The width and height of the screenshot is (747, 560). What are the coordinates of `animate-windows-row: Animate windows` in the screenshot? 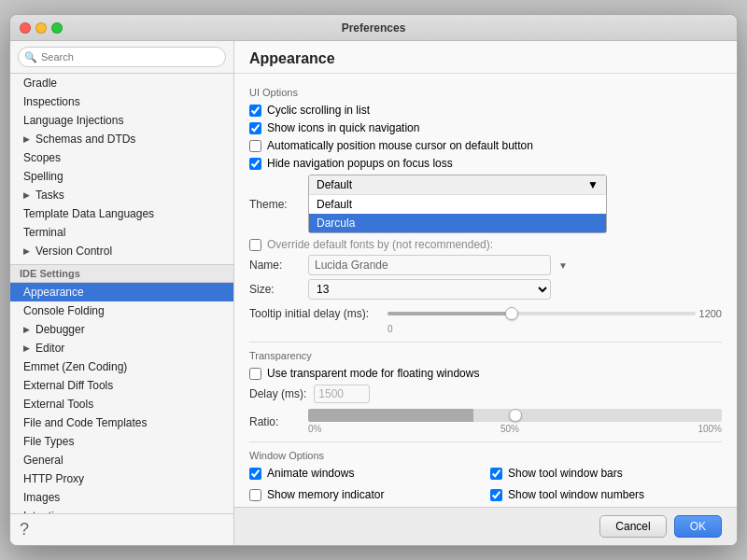 It's located at (365, 473).